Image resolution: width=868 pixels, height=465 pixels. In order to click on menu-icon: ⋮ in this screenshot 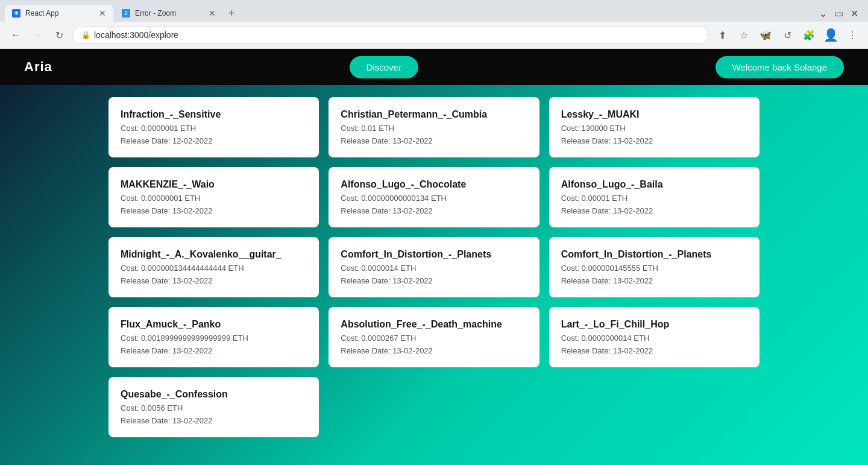, I will do `click(852, 35)`.